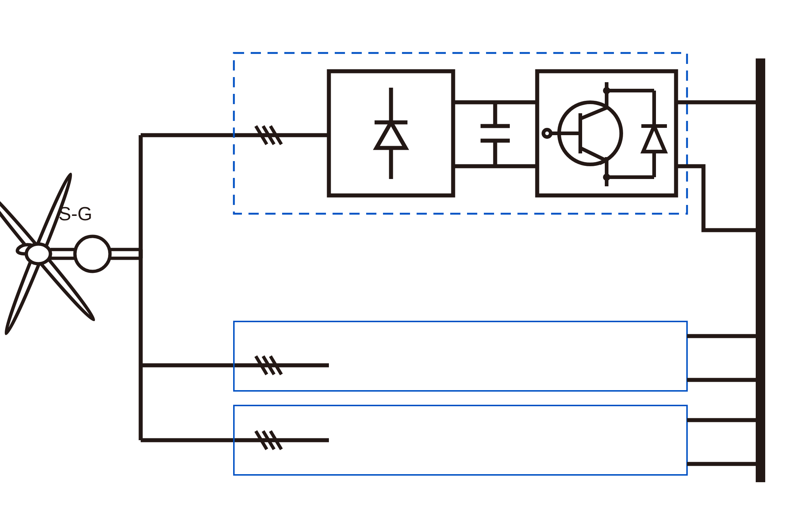 This screenshot has height=518, width=812. What do you see at coordinates (125, 254) in the screenshot?
I see `generator-output-shaft` at bounding box center [125, 254].